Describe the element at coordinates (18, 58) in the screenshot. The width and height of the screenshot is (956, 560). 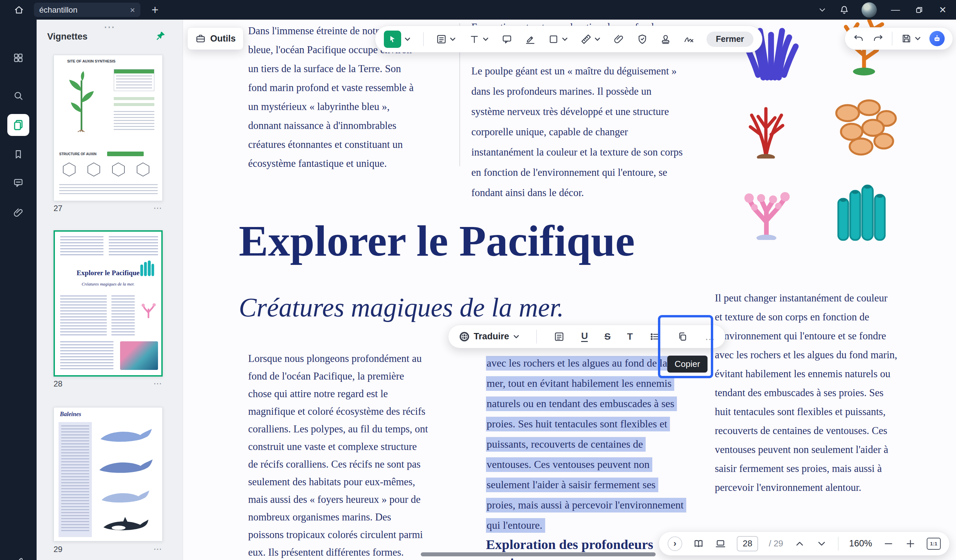
I see `apps-grid-icon` at that location.